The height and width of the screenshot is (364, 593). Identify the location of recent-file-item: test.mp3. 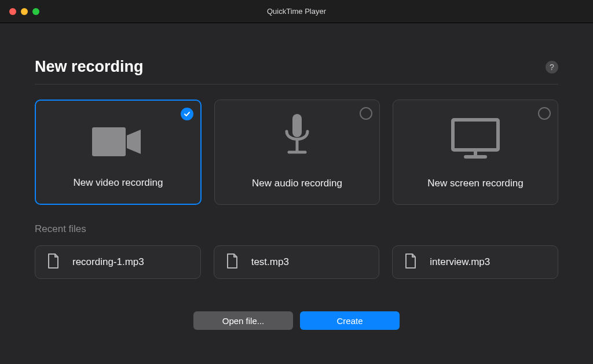
(296, 262).